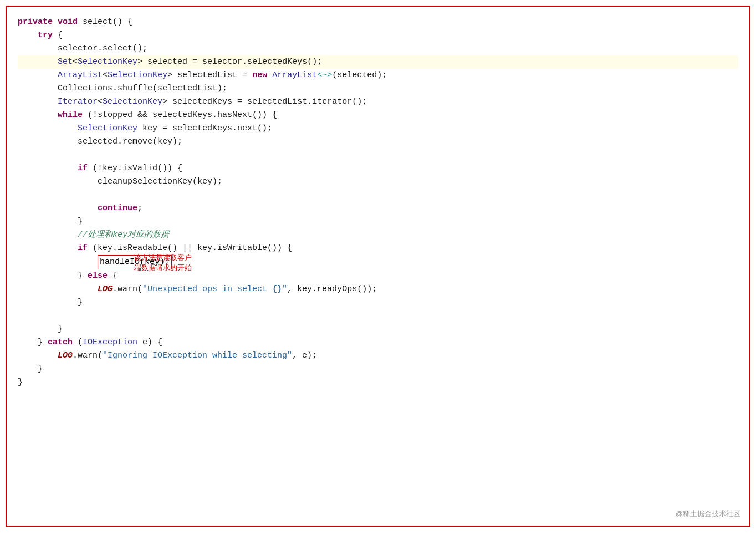 The height and width of the screenshot is (535, 756). Describe the element at coordinates (378, 383) in the screenshot. I see `line-close-method: }` at that location.